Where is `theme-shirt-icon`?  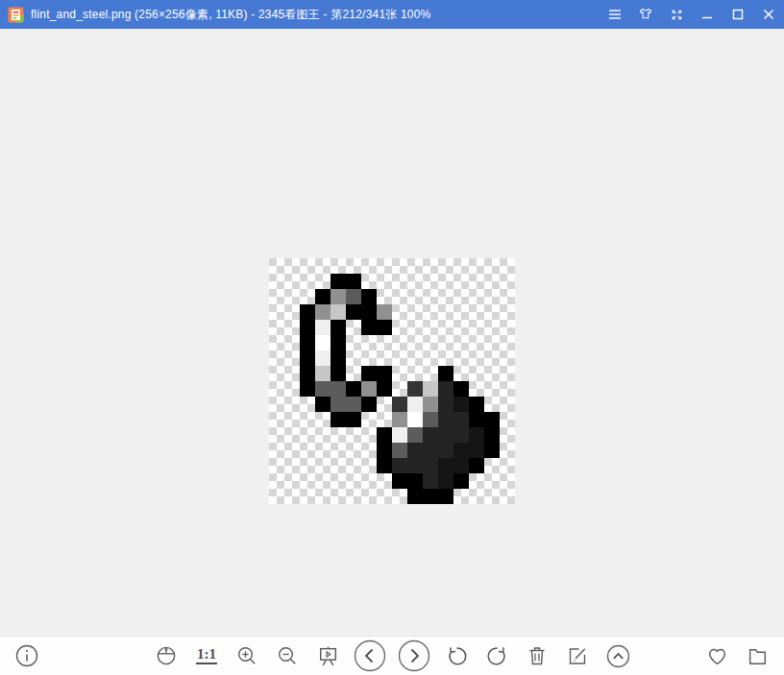
theme-shirt-icon is located at coordinates (646, 14).